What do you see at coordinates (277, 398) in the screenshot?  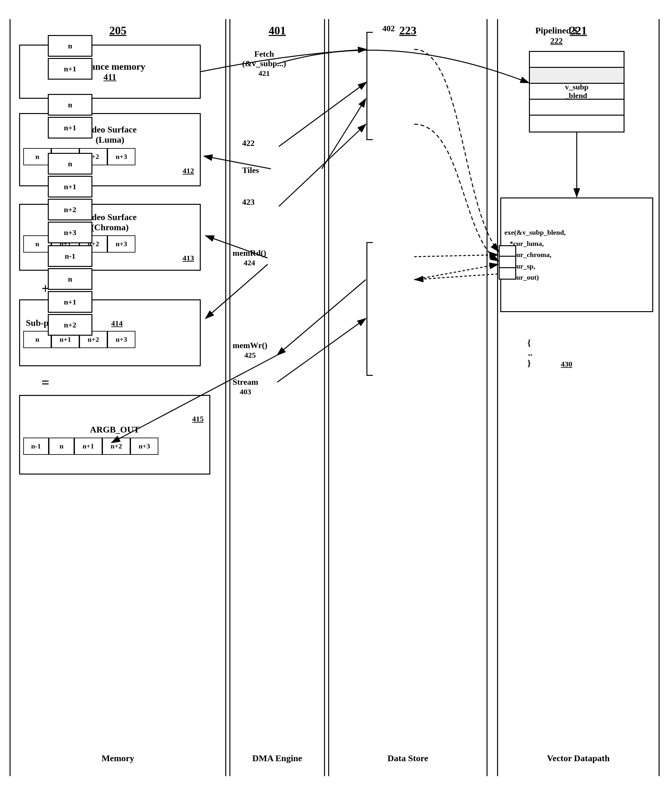 I see `col-dma: 401 DMA Engine` at bounding box center [277, 398].